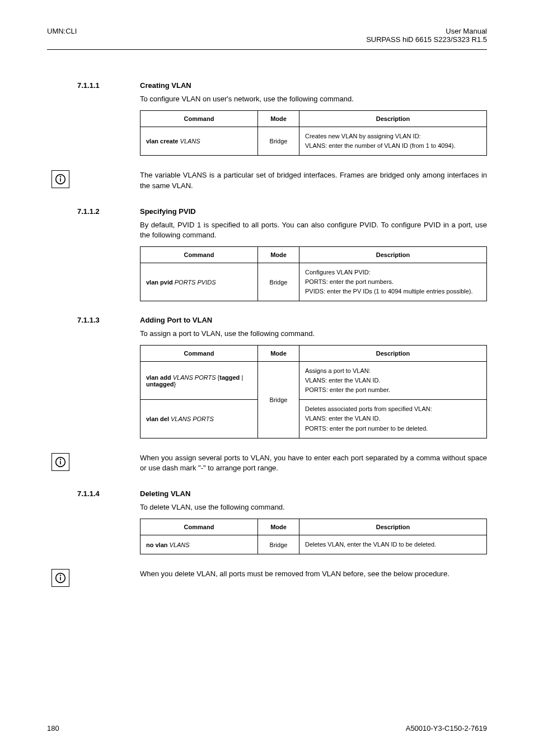  I want to click on heading-number: 7.1.1.1, so click(88, 85).